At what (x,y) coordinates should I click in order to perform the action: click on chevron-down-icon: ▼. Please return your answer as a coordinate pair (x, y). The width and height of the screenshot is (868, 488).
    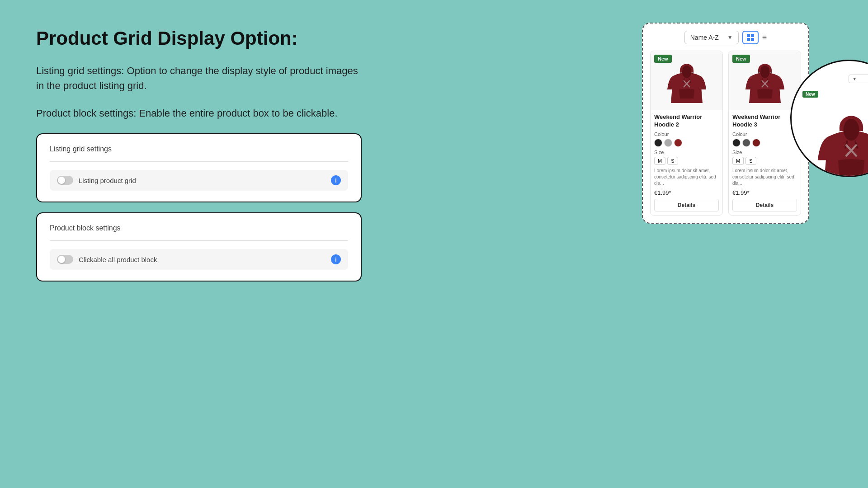
    Looking at the image, I should click on (730, 38).